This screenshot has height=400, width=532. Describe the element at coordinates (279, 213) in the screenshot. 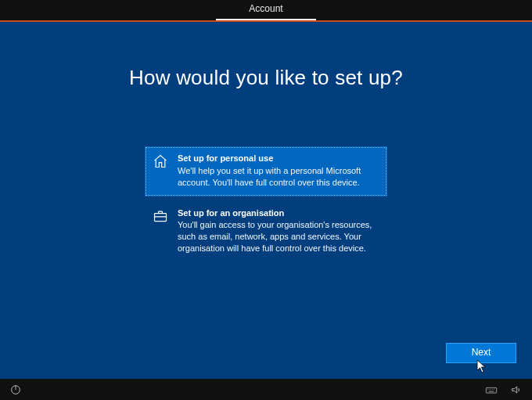

I see `option-org-title: Set up for an organisation` at that location.